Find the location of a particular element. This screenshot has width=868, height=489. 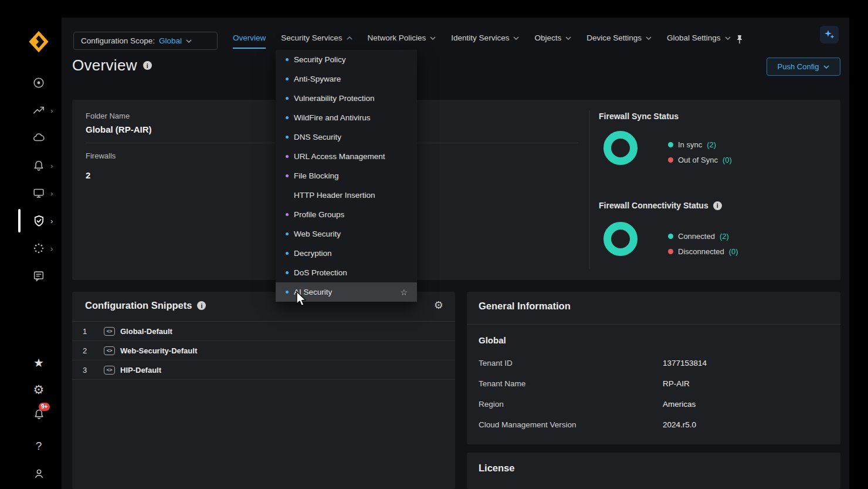

menu-item-label: Profile Groups is located at coordinates (319, 215).